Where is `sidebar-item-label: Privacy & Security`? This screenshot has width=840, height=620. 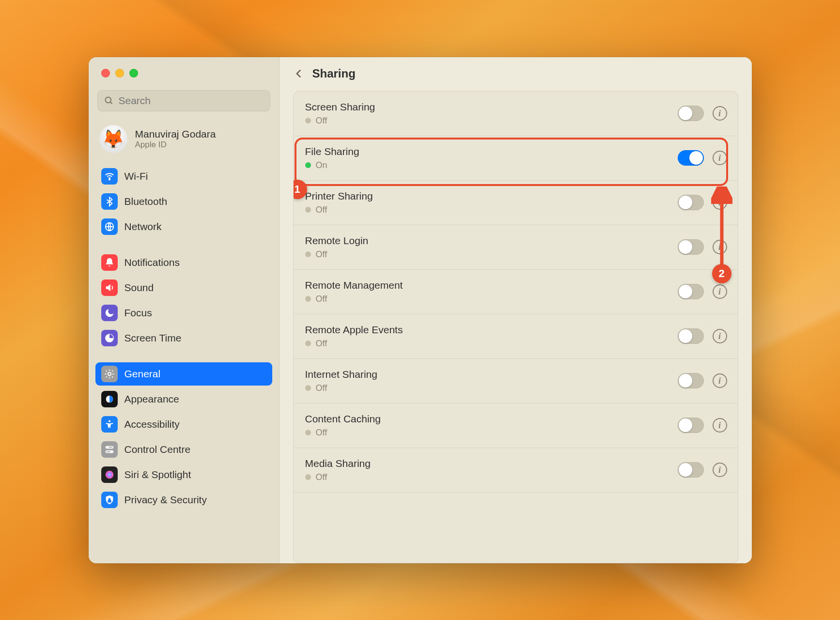 sidebar-item-label: Privacy & Security is located at coordinates (166, 500).